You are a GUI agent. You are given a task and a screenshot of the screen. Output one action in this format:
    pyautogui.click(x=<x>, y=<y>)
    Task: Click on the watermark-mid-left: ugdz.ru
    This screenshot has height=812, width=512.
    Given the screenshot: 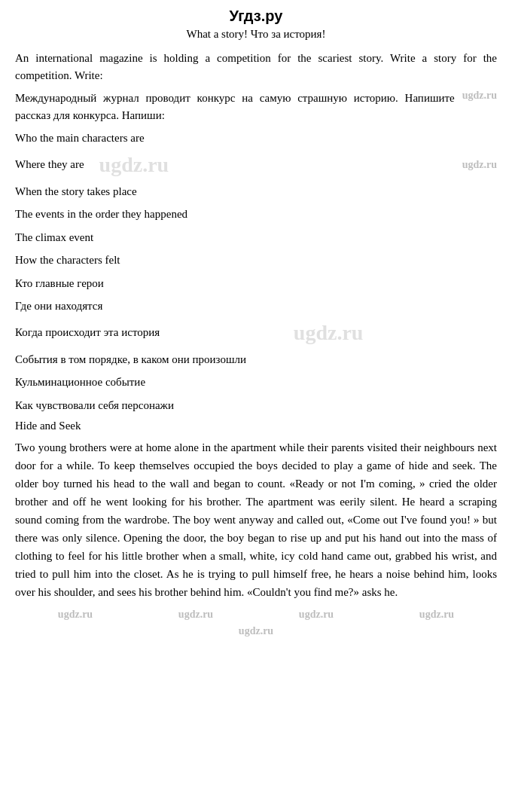 What is the action you would take?
    pyautogui.click(x=134, y=165)
    